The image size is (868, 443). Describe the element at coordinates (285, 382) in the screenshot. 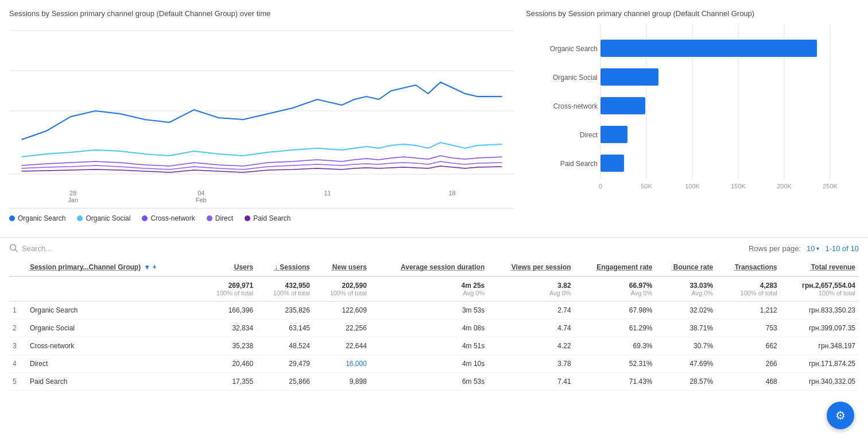

I see `row-5-sessions: 25,866` at that location.